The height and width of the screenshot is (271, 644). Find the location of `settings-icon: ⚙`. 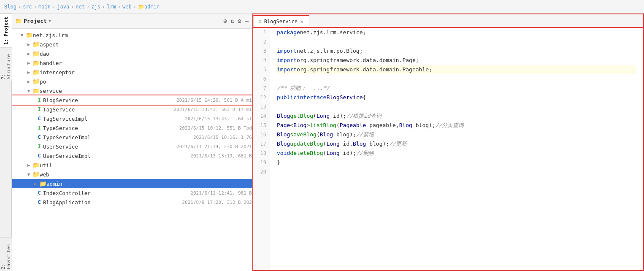

settings-icon: ⚙ is located at coordinates (240, 21).